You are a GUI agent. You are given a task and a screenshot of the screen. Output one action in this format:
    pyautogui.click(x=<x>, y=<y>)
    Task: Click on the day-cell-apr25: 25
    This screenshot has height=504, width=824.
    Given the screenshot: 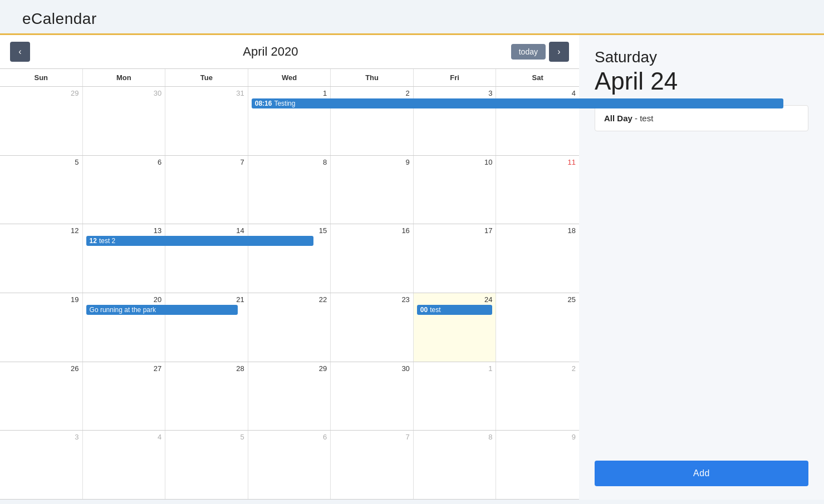 What is the action you would take?
    pyautogui.click(x=538, y=327)
    